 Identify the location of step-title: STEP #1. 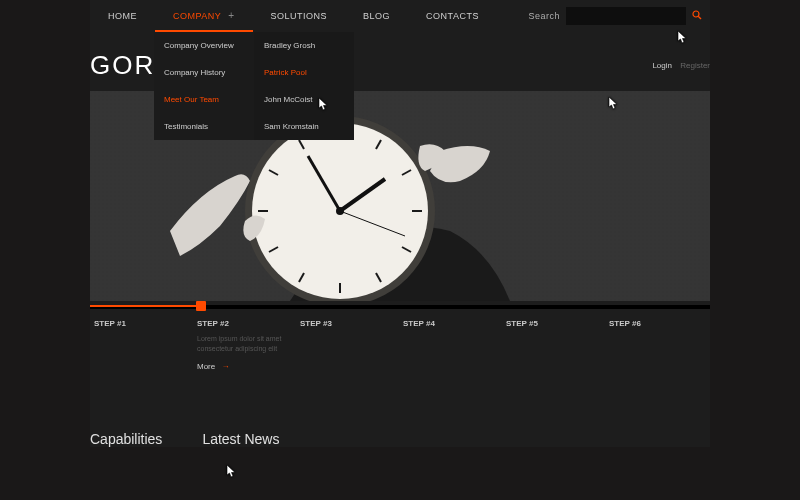
(142, 324).